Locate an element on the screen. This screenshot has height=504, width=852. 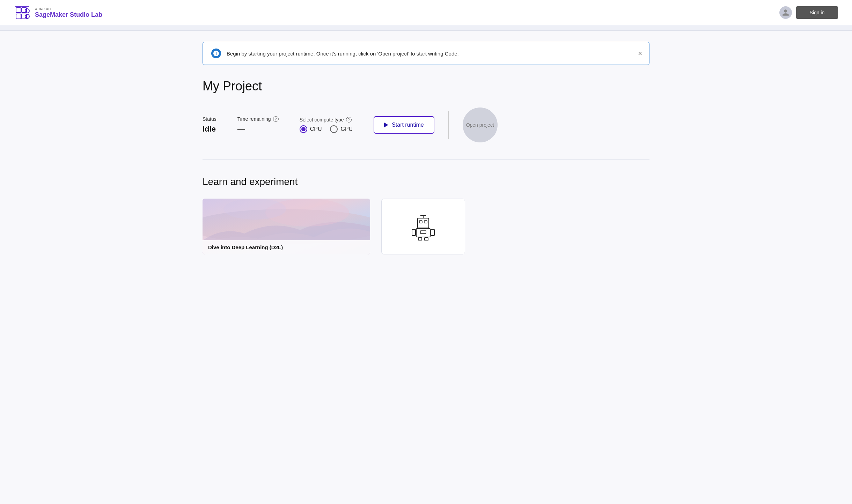
play-icon is located at coordinates (386, 125).